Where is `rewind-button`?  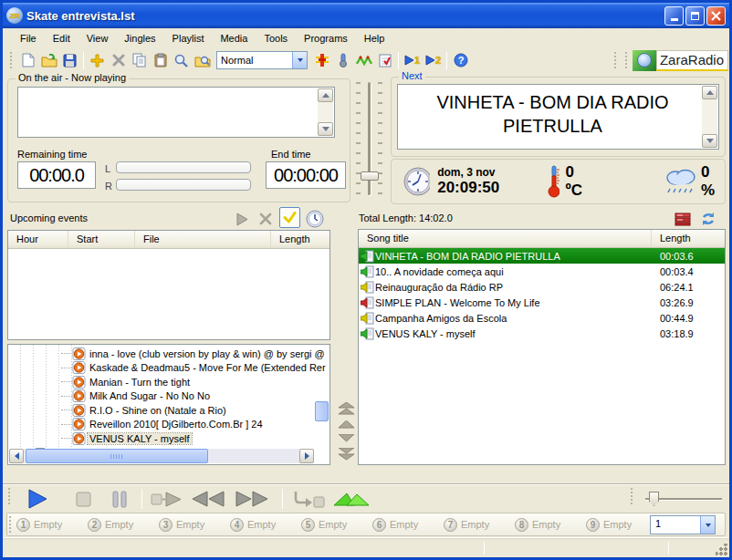 rewind-button is located at coordinates (208, 499).